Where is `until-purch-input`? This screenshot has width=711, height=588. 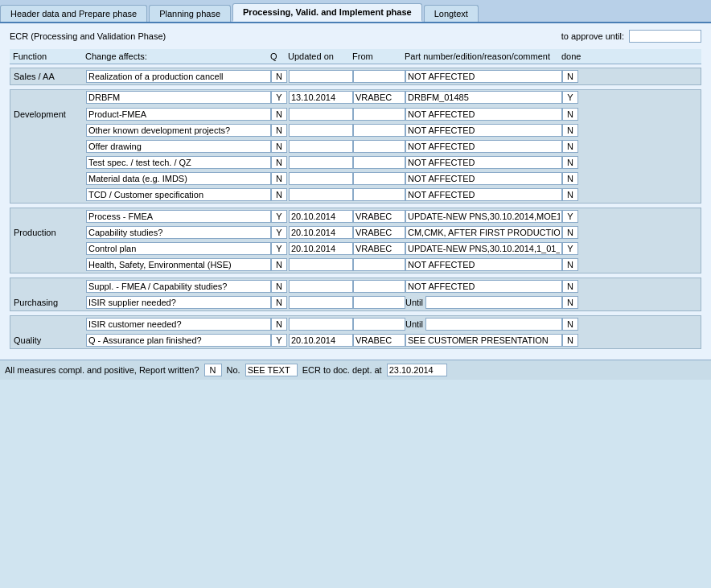
until-purch-input is located at coordinates (494, 302).